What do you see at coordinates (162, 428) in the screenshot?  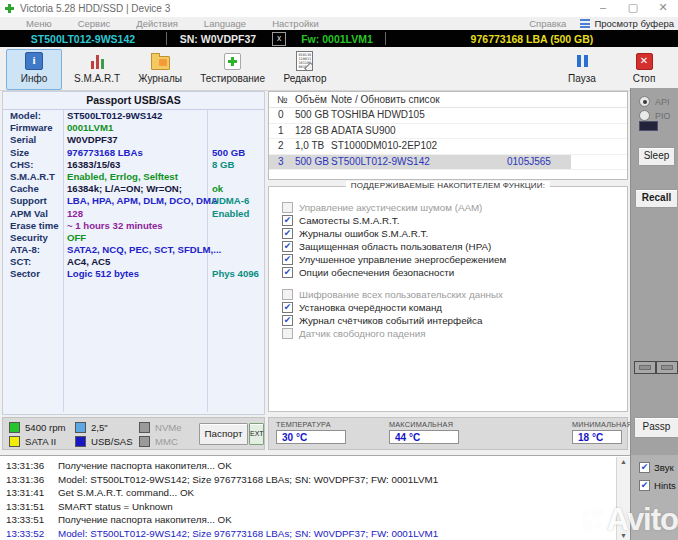 I see `legend-item: NVMe` at bounding box center [162, 428].